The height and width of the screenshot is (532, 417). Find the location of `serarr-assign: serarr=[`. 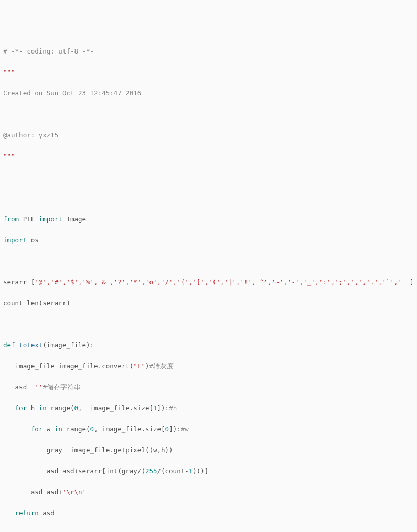

serarr-assign: serarr=[ is located at coordinates (19, 282).